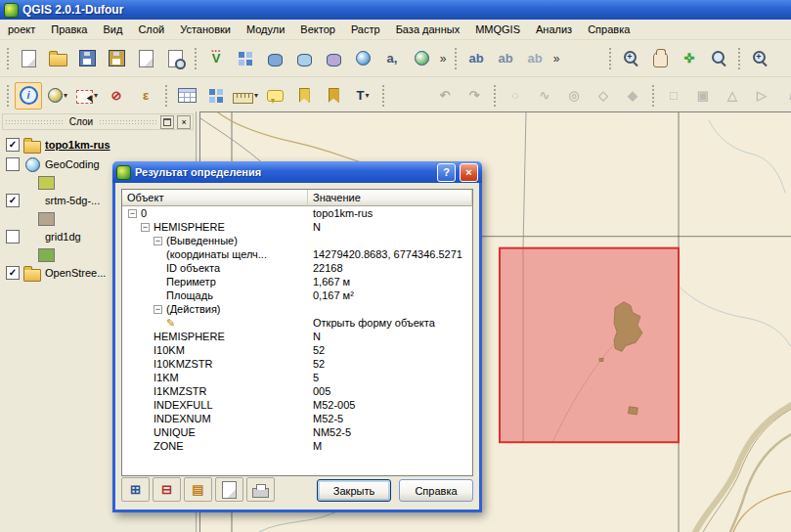  Describe the element at coordinates (184, 122) in the screenshot. I see `panel-close-button: ×` at that location.